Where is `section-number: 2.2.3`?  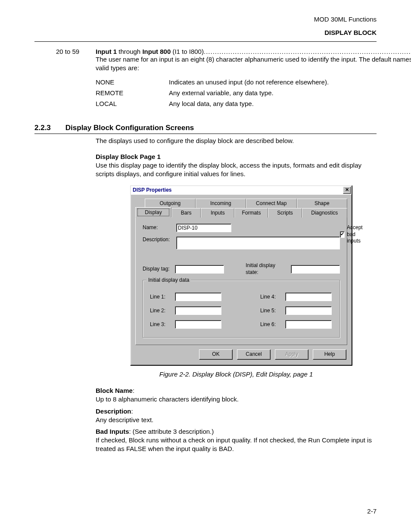
section-number: 2.2.3 is located at coordinates (43, 128).